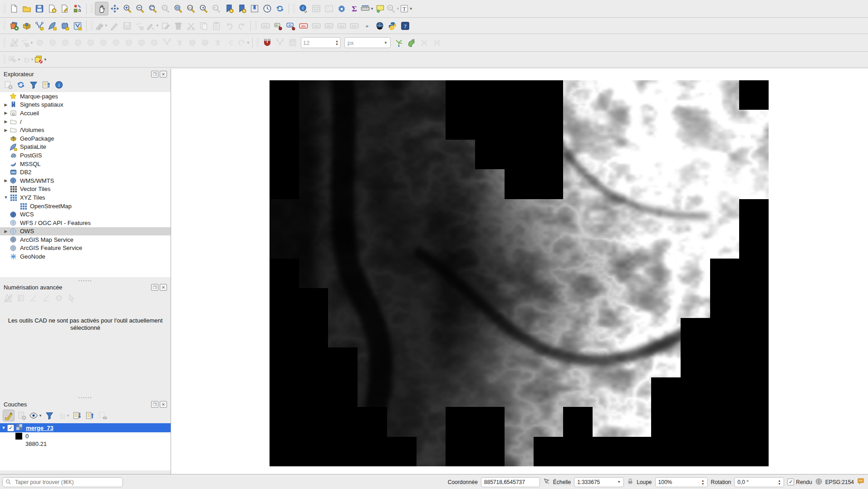  Describe the element at coordinates (85, 96) in the screenshot. I see `browser-item-marque-pages: Marque-pages` at that location.